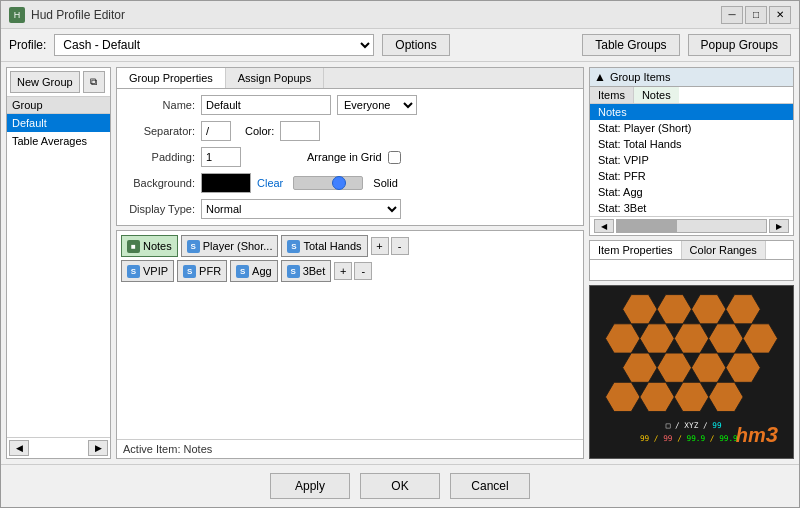  I want to click on popup-groups-button: Popup Groups, so click(740, 45).